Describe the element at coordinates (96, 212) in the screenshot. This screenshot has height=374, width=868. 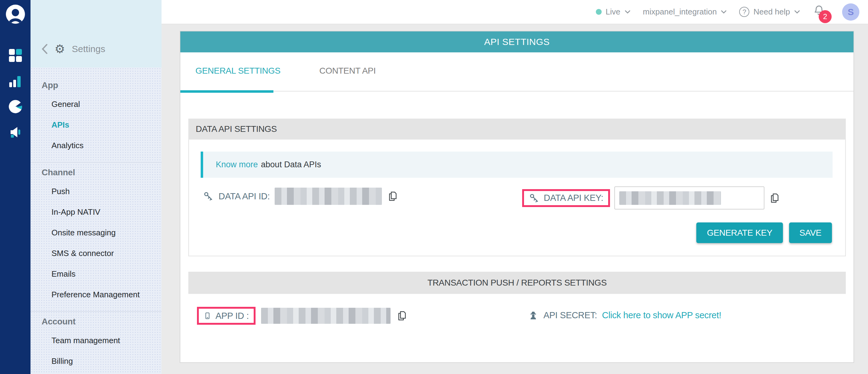
I see `sidebar-item-inapp-nativ: In-App NATIV` at that location.